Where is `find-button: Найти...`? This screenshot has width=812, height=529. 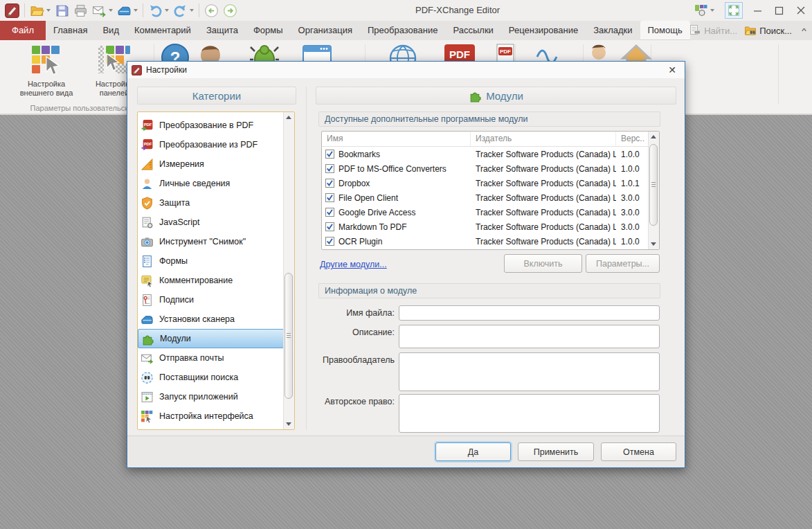 find-button: Найти... is located at coordinates (713, 30).